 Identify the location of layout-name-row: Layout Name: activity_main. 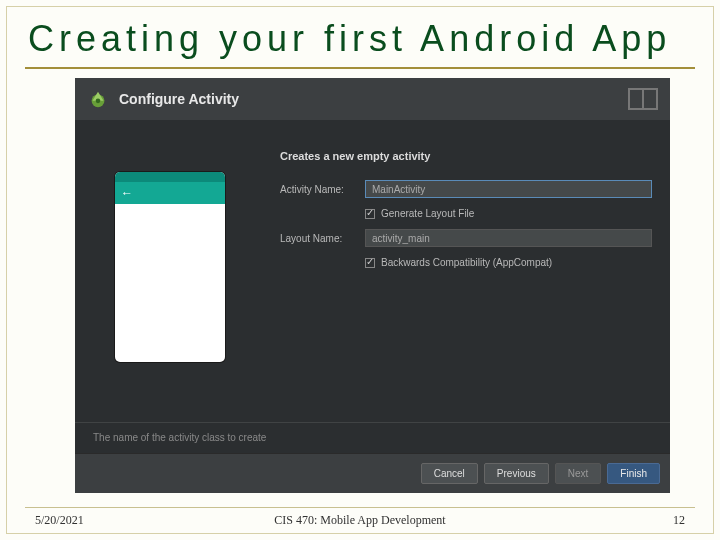
(466, 238).